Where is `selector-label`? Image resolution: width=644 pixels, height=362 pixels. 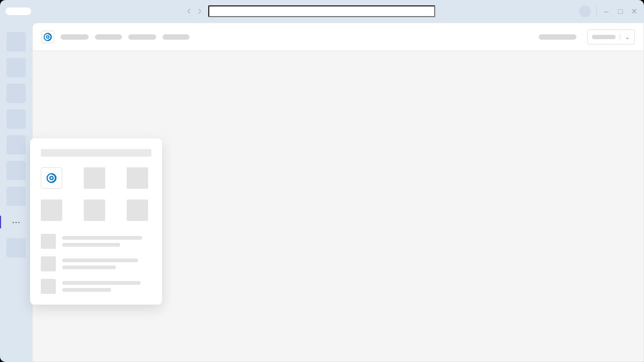 selector-label is located at coordinates (604, 37).